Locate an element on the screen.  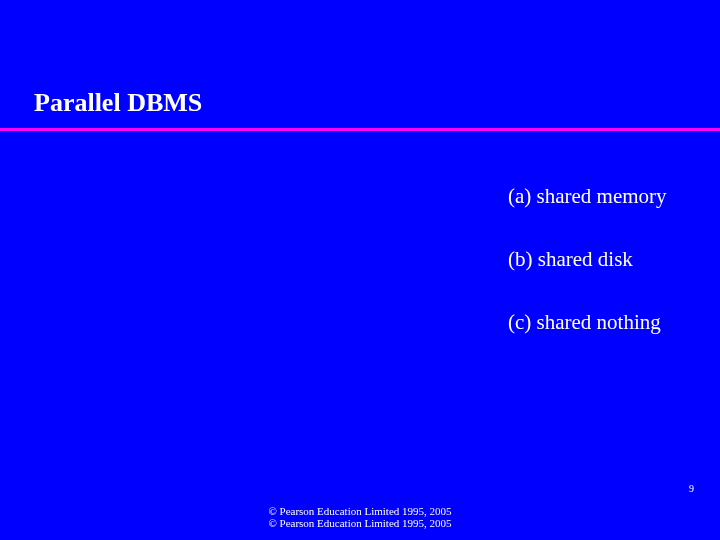
footer-line-1: © Pearson Education Limited 1995, 2005 is located at coordinates (360, 512).